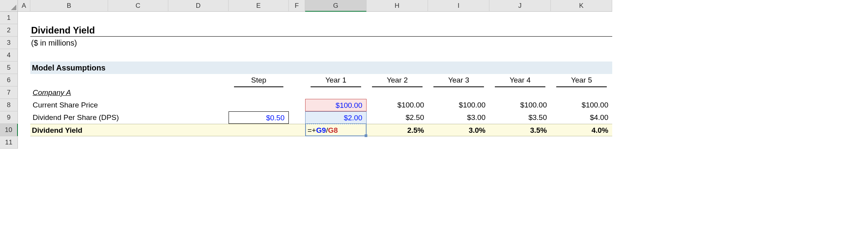 The image size is (868, 234). Describe the element at coordinates (24, 6) in the screenshot. I see `col-header-A: A` at that location.